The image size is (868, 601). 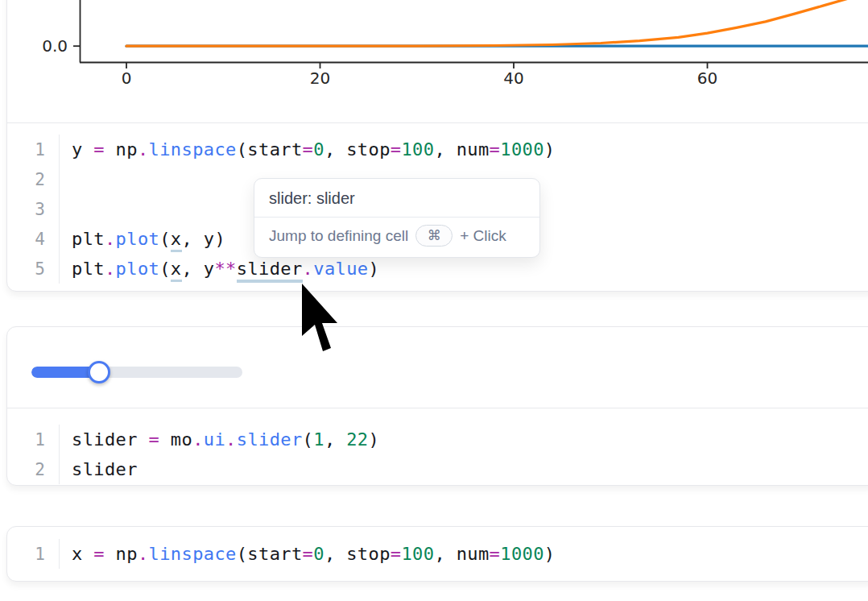 I want to click on slider-track, so click(x=137, y=372).